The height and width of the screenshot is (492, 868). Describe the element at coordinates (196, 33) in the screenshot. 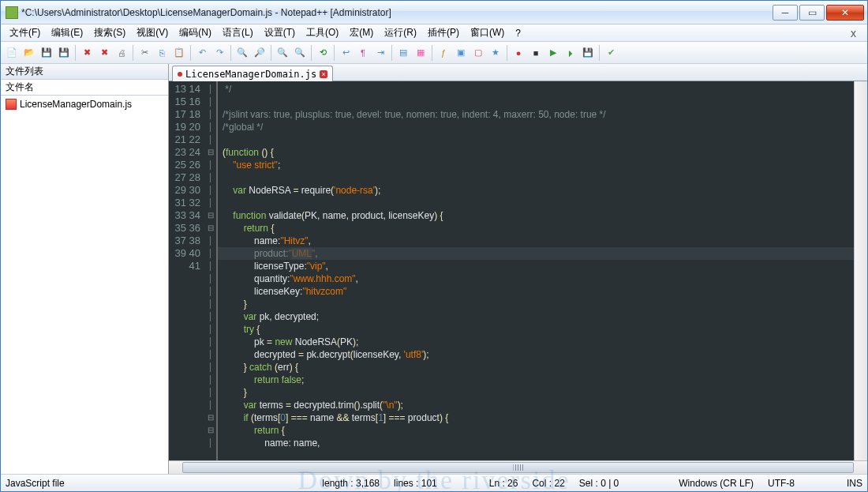

I see `menu-item: 编码(N)` at that location.